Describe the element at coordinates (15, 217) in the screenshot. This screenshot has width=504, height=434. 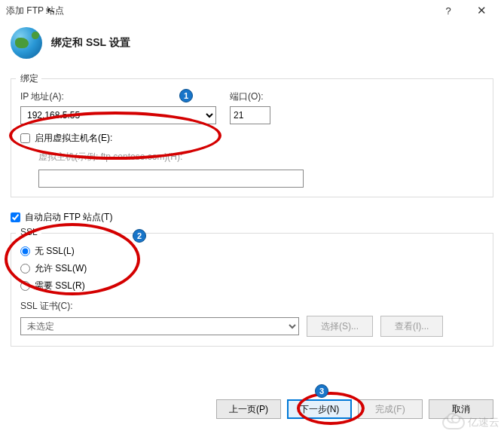
I see `autostart-checkbox` at that location.